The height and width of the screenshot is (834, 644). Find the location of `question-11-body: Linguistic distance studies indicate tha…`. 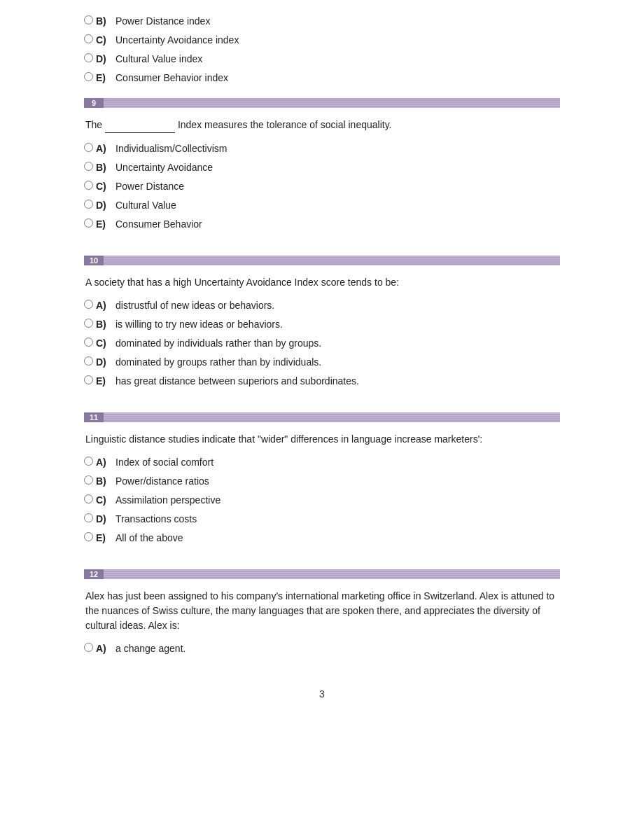

question-11-body: Linguistic distance studies indicate tha… is located at coordinates (322, 489).